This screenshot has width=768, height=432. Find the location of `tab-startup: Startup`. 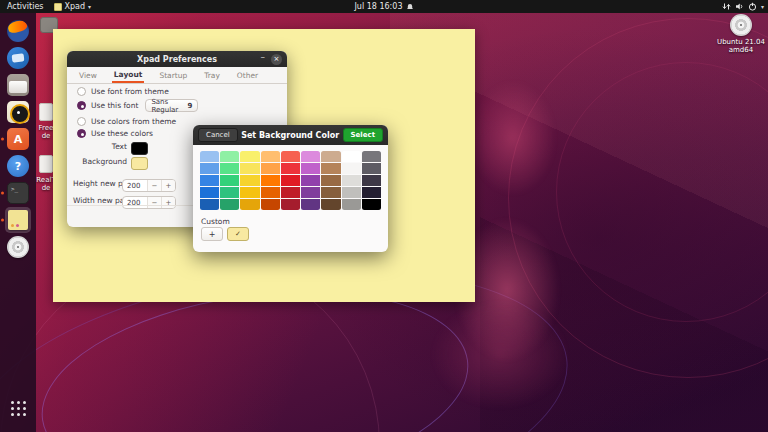

tab-startup: Startup is located at coordinates (173, 75).